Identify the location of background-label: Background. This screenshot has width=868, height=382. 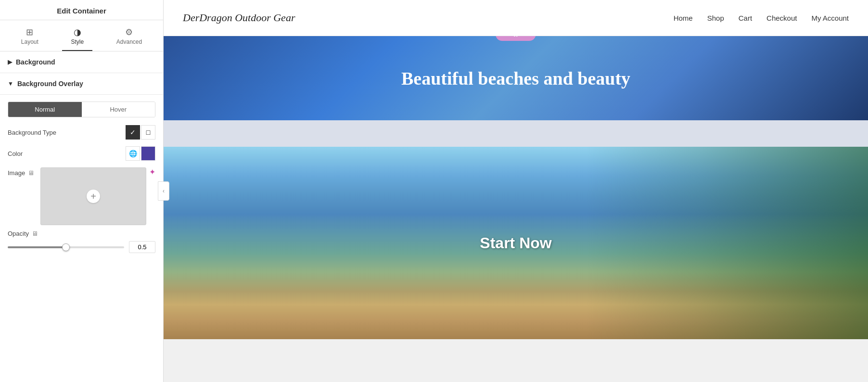
(36, 62).